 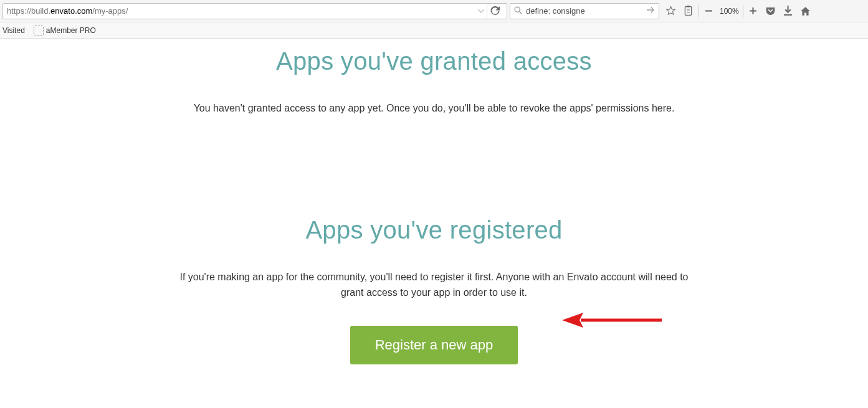 What do you see at coordinates (434, 61) in the screenshot?
I see `granted-access-title: Apps you've granted access` at bounding box center [434, 61].